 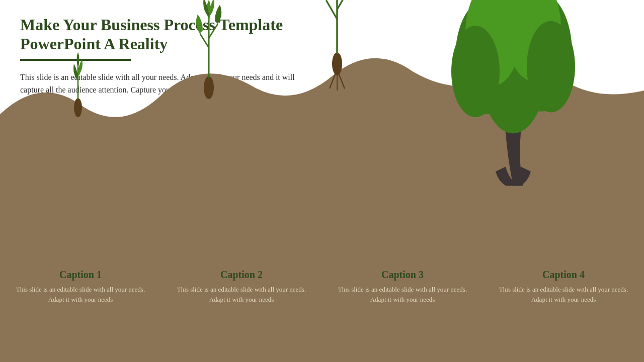 What do you see at coordinates (564, 295) in the screenshot?
I see `caption-4-text: This slide is an editable slide with all…` at bounding box center [564, 295].